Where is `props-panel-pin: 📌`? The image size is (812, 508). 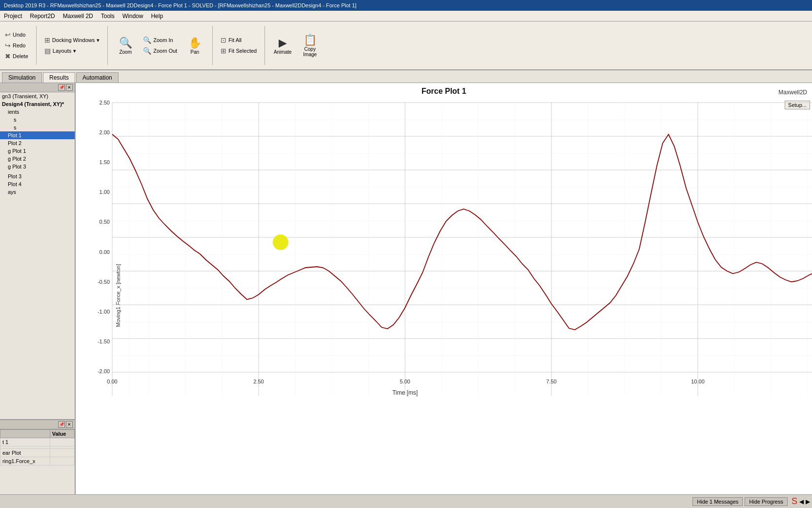
props-panel-pin: 📌 is located at coordinates (61, 424).